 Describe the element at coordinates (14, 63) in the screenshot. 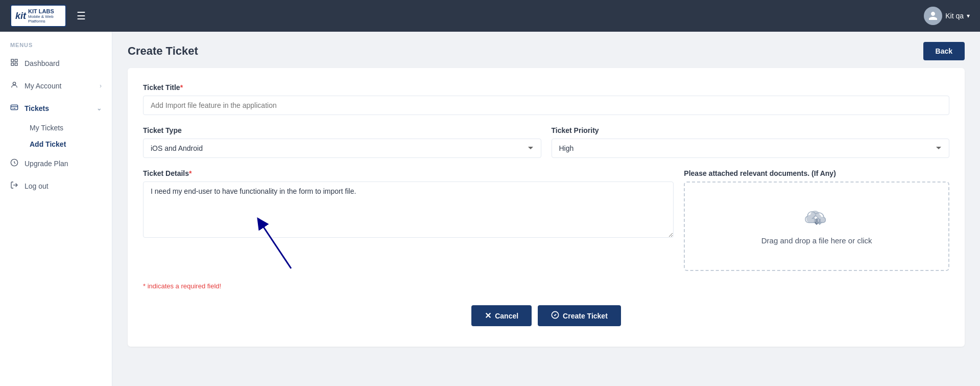

I see `dashboard-icon` at that location.